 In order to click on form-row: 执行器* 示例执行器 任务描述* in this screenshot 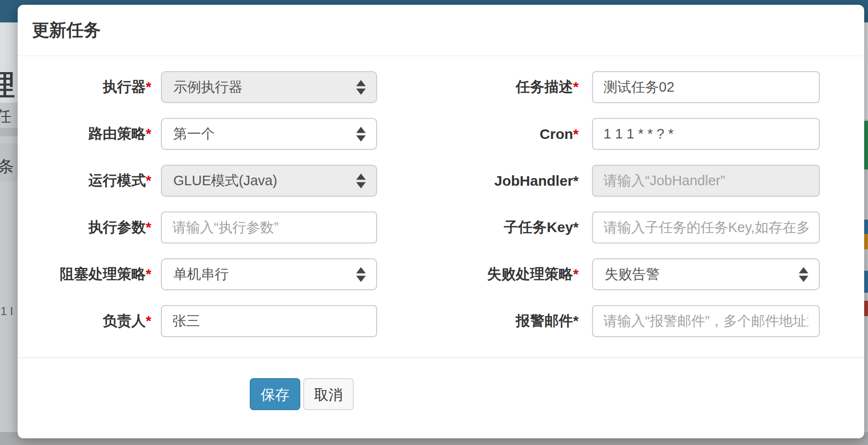, I will do `click(441, 87)`.